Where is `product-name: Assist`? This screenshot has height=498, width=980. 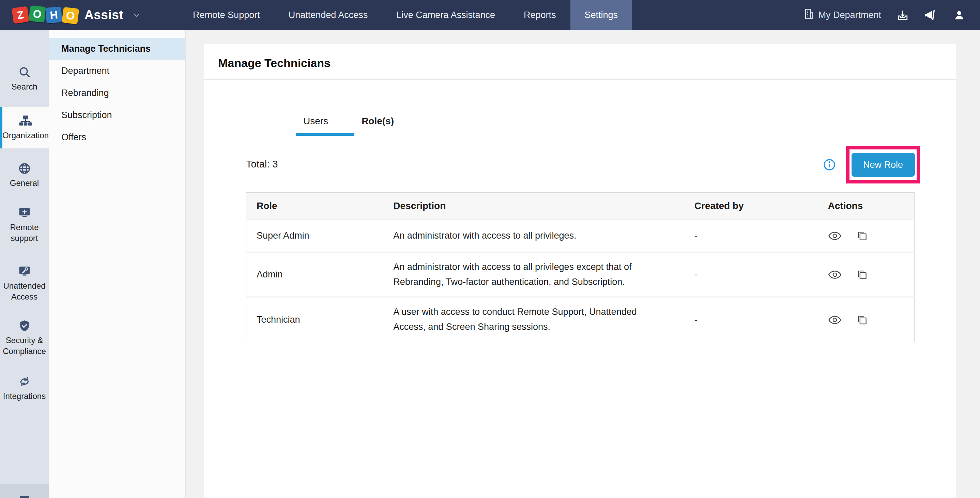
product-name: Assist is located at coordinates (104, 15).